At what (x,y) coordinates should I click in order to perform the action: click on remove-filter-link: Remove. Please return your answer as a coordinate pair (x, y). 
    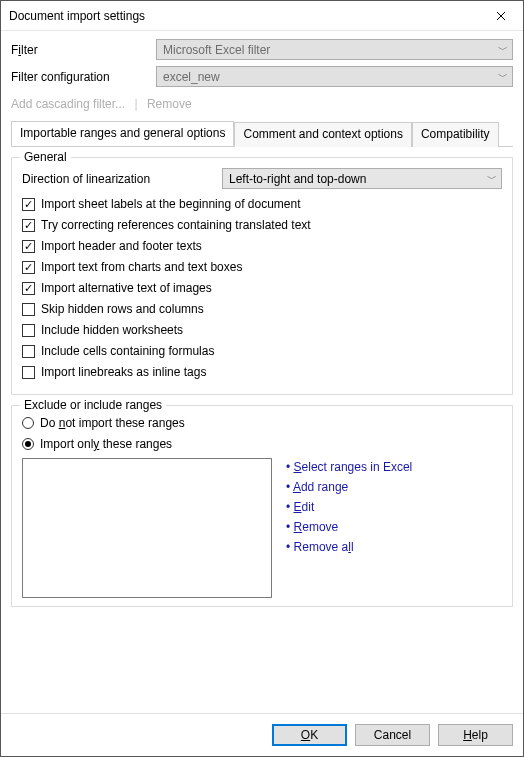
    Looking at the image, I should click on (170, 104).